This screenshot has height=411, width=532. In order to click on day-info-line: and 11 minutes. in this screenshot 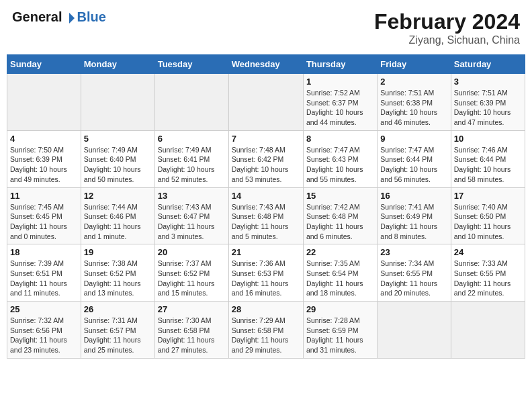, I will do `click(35, 293)`.